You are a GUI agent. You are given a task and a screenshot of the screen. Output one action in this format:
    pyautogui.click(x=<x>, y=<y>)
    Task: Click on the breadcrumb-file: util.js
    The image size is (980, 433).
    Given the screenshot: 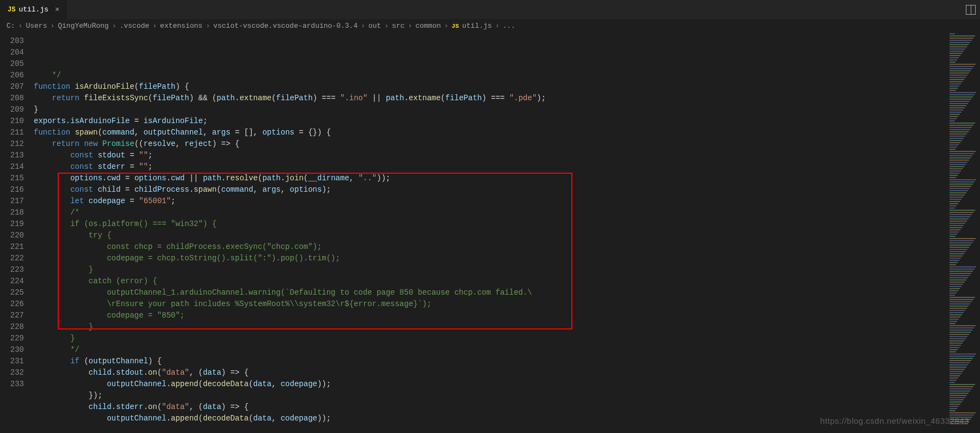 What is the action you would take?
    pyautogui.click(x=477, y=26)
    